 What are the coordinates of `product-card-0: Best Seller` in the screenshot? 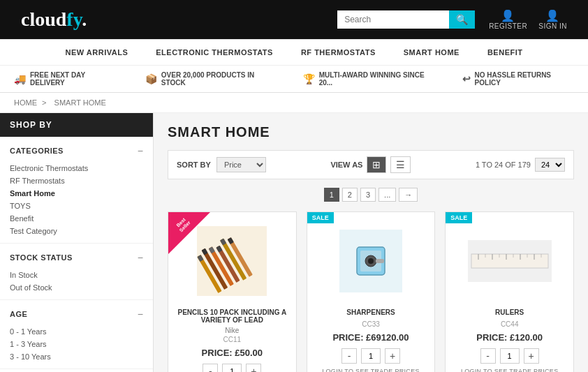 It's located at (232, 292).